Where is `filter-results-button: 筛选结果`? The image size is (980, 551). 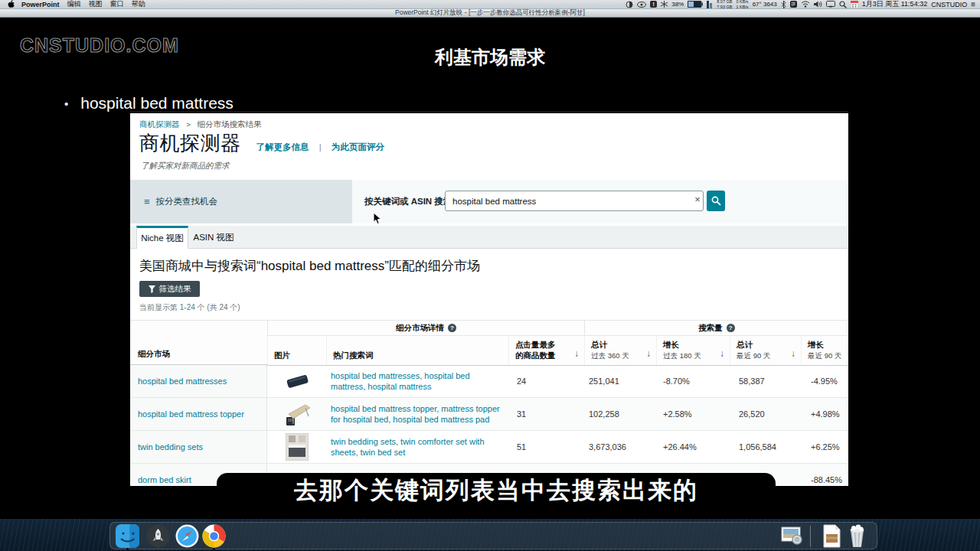 filter-results-button: 筛选结果 is located at coordinates (170, 289).